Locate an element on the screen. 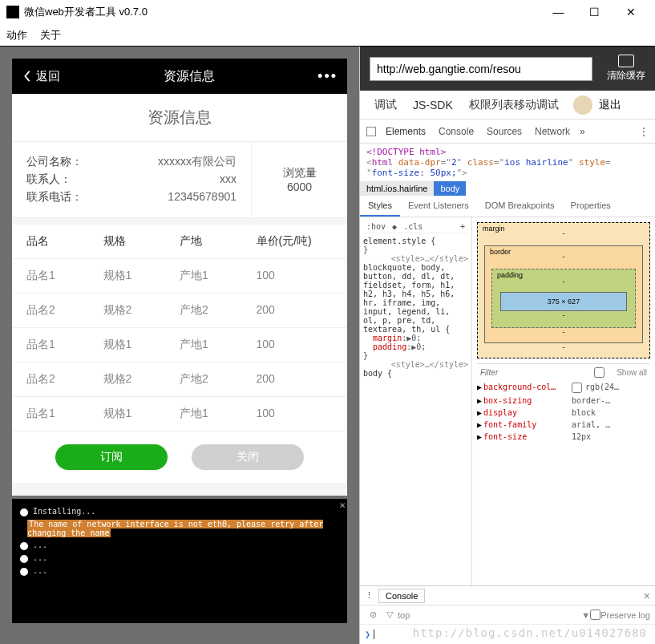 The width and height of the screenshot is (655, 644). phone-value: 12345678901 is located at coordinates (163, 197).